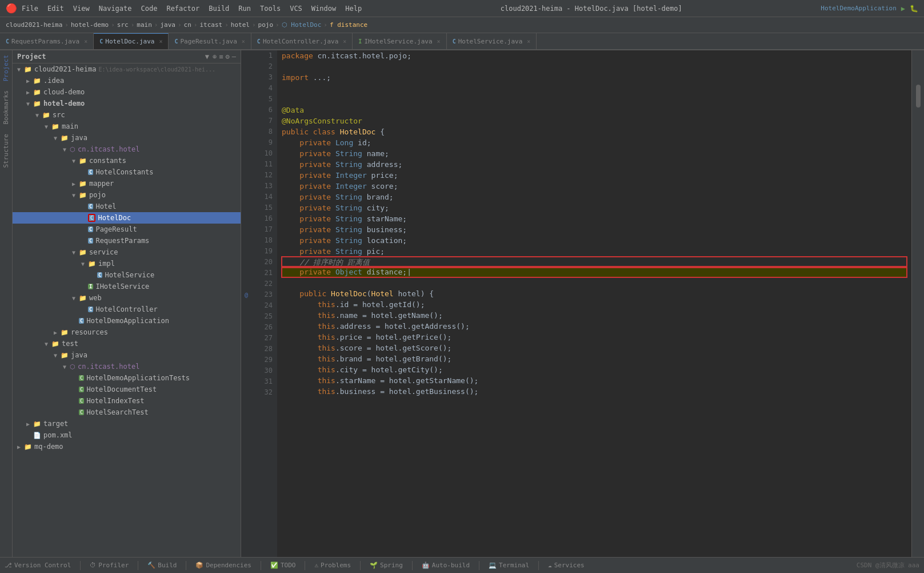 This screenshot has width=924, height=573. Describe the element at coordinates (127, 126) in the screenshot. I see `tree-item-main: ▼ 📁 main` at that location.